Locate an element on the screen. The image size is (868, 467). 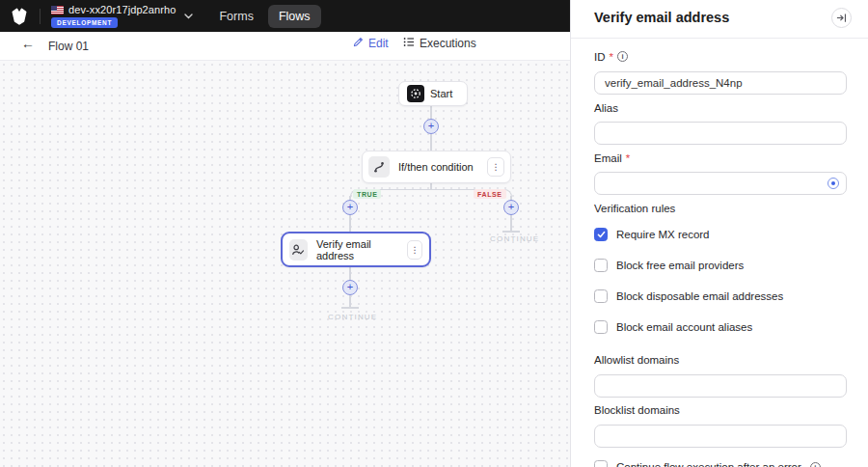
alias-field-label: Alias is located at coordinates (719, 108).